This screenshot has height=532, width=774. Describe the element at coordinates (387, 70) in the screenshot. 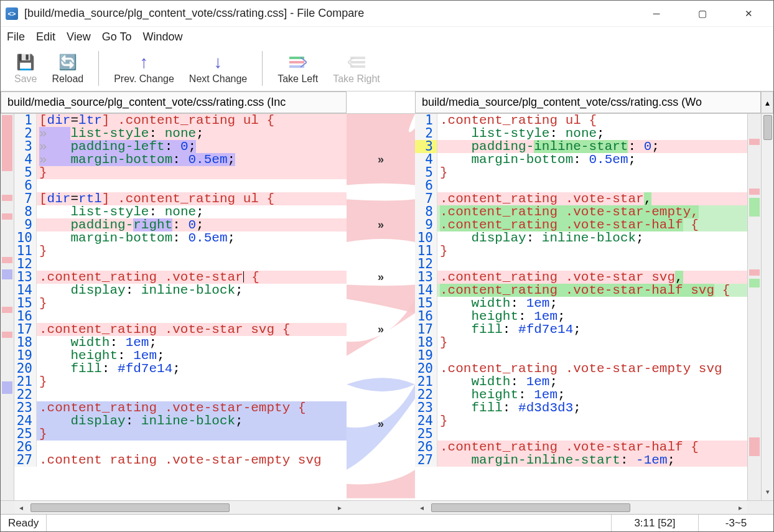

I see `toolbar: 💾 Save 🔄 Reload ↑ Prev. Change ↓ Next Ch…` at that location.